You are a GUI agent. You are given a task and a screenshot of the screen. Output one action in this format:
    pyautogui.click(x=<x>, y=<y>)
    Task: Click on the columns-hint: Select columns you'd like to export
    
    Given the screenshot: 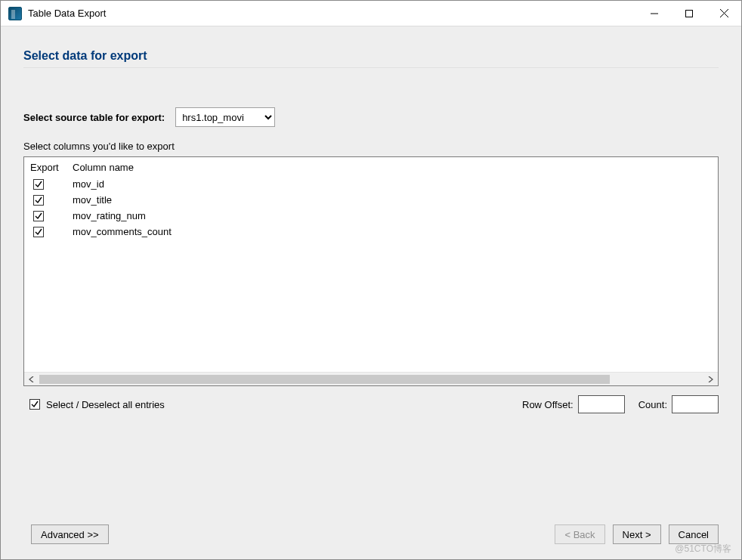 What is the action you would take?
    pyautogui.click(x=371, y=147)
    